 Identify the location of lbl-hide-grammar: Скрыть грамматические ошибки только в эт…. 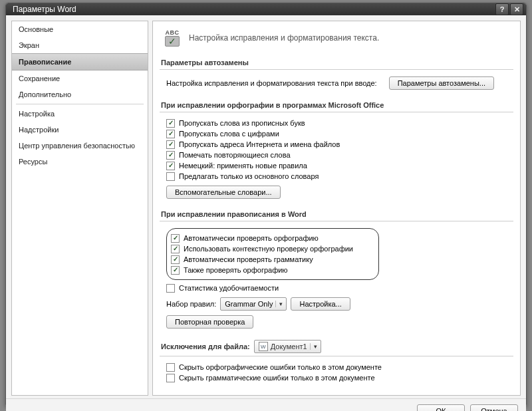
(277, 378).